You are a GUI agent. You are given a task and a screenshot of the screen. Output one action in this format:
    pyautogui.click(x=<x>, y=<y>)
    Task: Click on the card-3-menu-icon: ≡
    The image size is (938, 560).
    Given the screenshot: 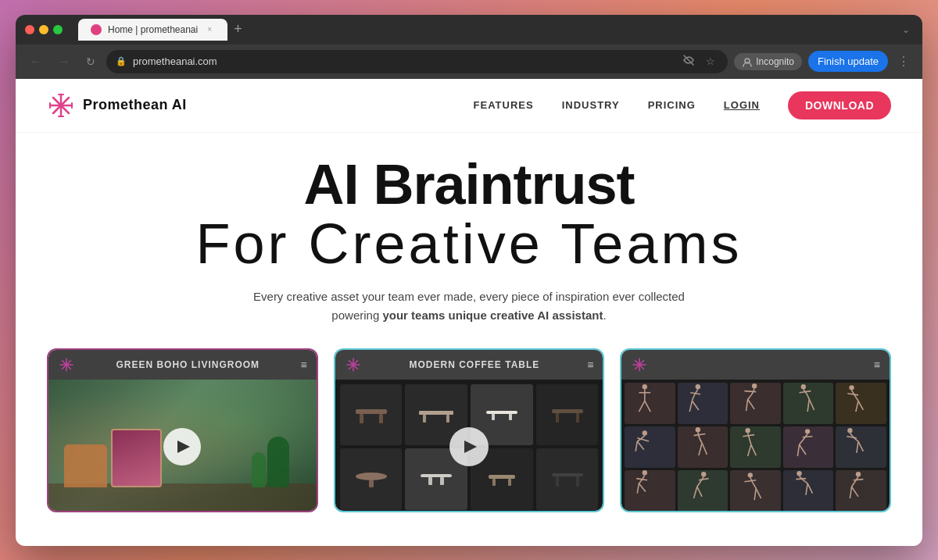 What is the action you would take?
    pyautogui.click(x=877, y=365)
    